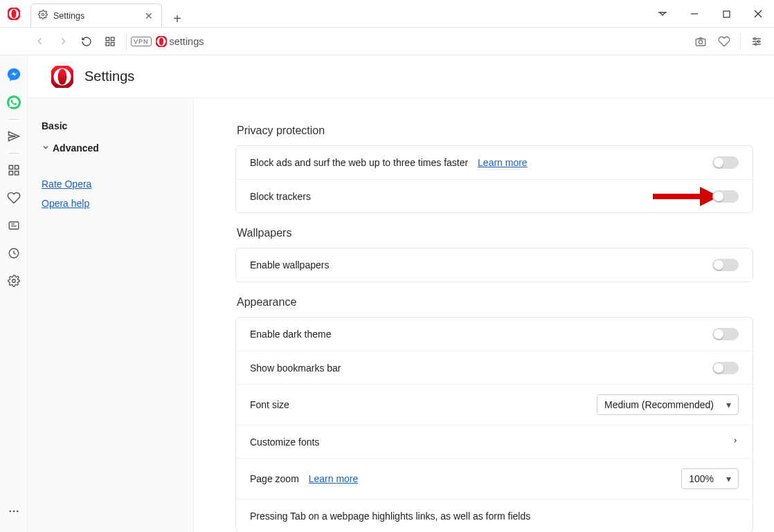 The width and height of the screenshot is (774, 532). I want to click on toggle-block-trackers, so click(726, 196).